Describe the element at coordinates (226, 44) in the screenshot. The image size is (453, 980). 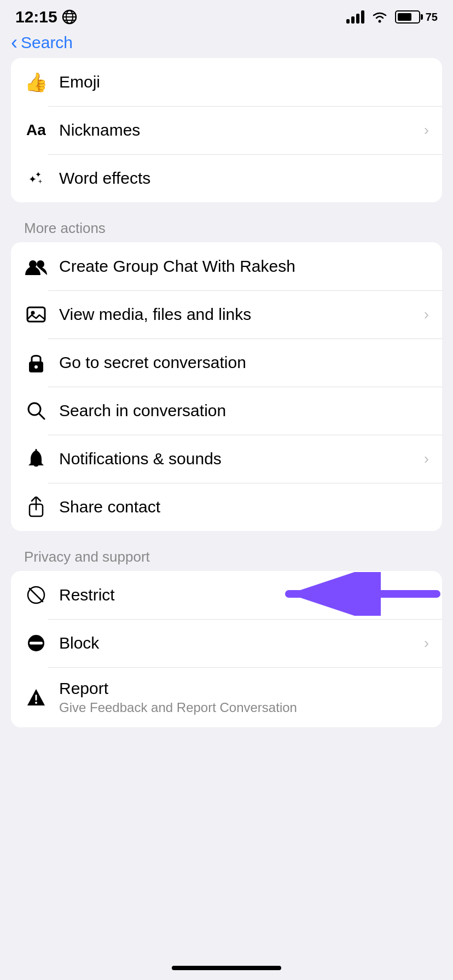
I see `back-nav: ‹ Search` at that location.